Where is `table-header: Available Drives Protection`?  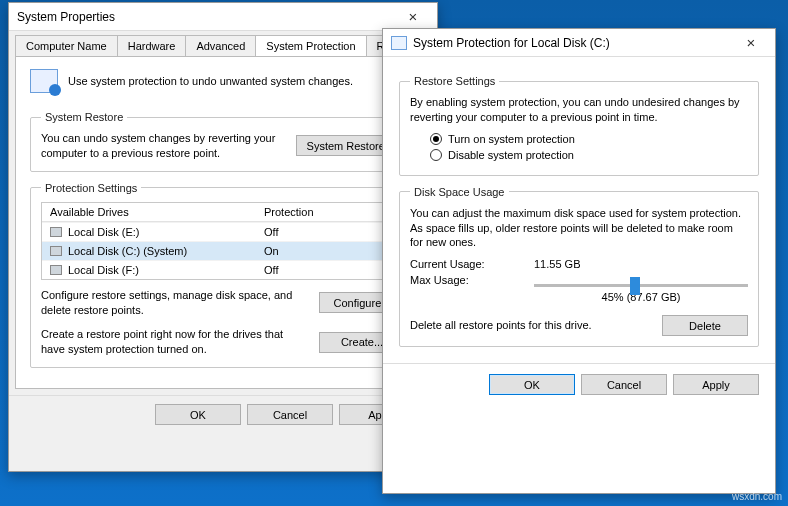
table-header: Available Drives Protection is located at coordinates (223, 212).